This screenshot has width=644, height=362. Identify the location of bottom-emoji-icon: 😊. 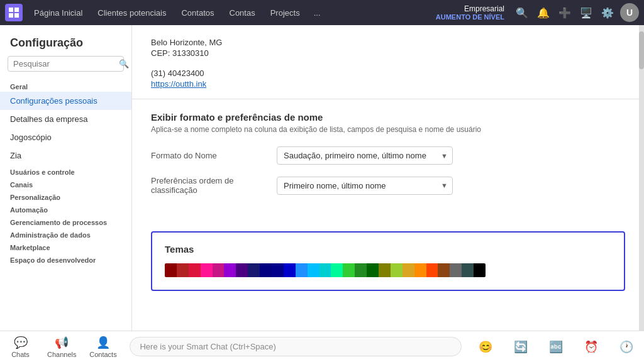
(486, 347).